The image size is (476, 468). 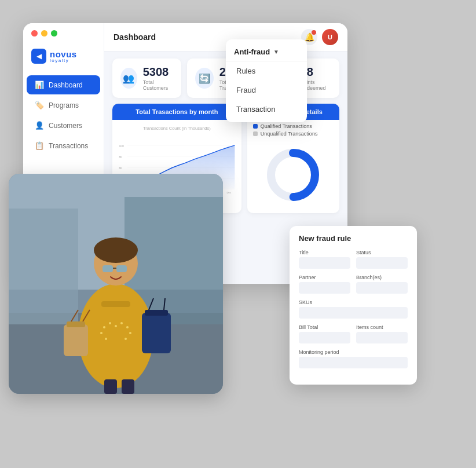 What do you see at coordinates (324, 277) in the screenshot?
I see `partner-label: Partner` at bounding box center [324, 277].